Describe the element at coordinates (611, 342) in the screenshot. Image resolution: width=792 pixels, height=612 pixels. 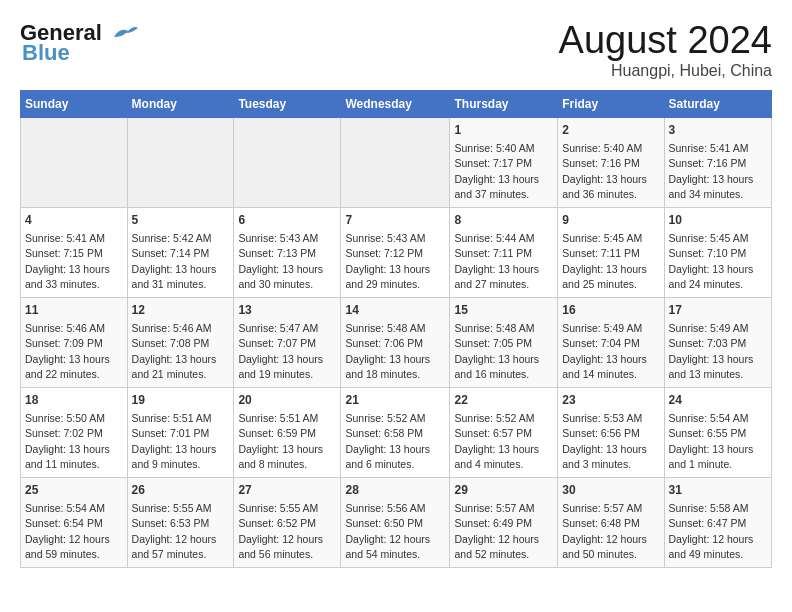
I see `calendar-cell: 16Sunrise: 5:49 AM Sunset: 7:04 PM Dayli…` at that location.